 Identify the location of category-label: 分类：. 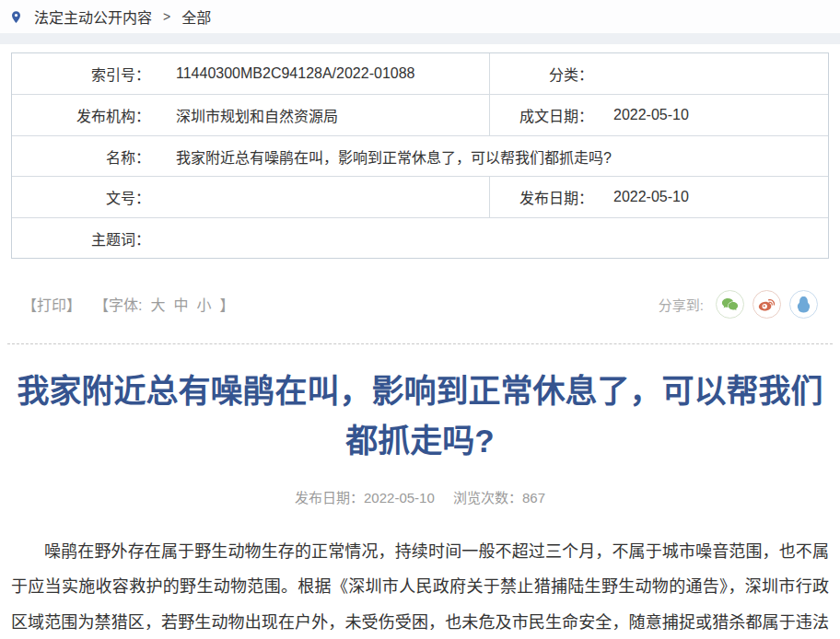
(542, 74).